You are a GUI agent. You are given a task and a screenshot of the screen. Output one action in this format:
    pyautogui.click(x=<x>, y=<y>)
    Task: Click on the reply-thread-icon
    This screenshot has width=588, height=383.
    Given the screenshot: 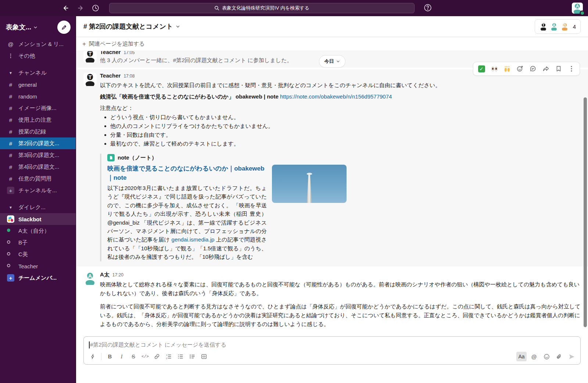 What is the action you would take?
    pyautogui.click(x=533, y=69)
    